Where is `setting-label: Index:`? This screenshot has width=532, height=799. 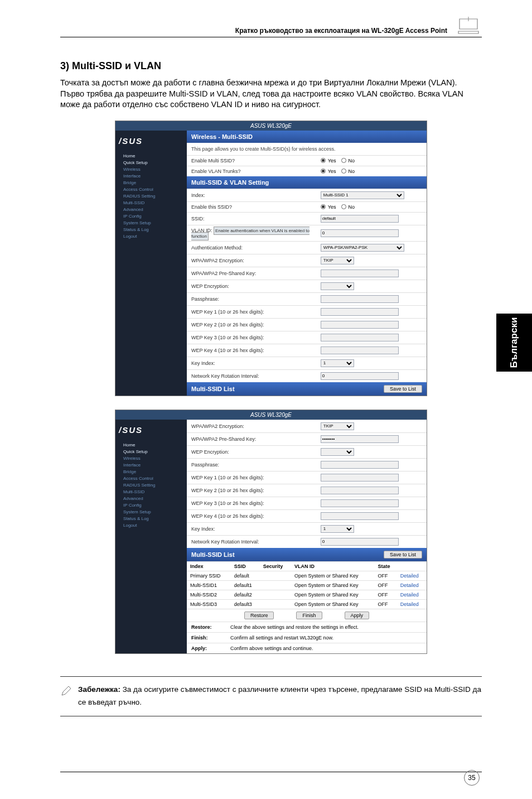
setting-label: Index: is located at coordinates (256, 195).